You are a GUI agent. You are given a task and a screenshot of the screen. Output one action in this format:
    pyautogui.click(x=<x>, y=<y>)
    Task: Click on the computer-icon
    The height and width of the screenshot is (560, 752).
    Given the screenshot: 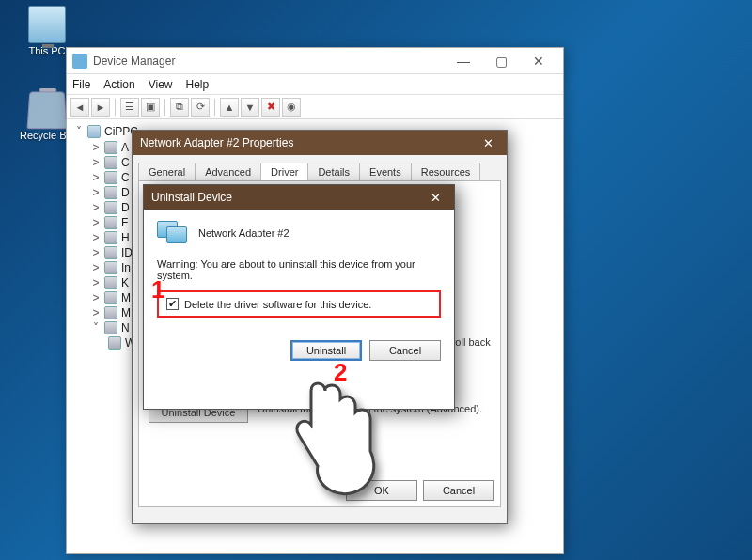 What is the action you would take?
    pyautogui.click(x=94, y=132)
    